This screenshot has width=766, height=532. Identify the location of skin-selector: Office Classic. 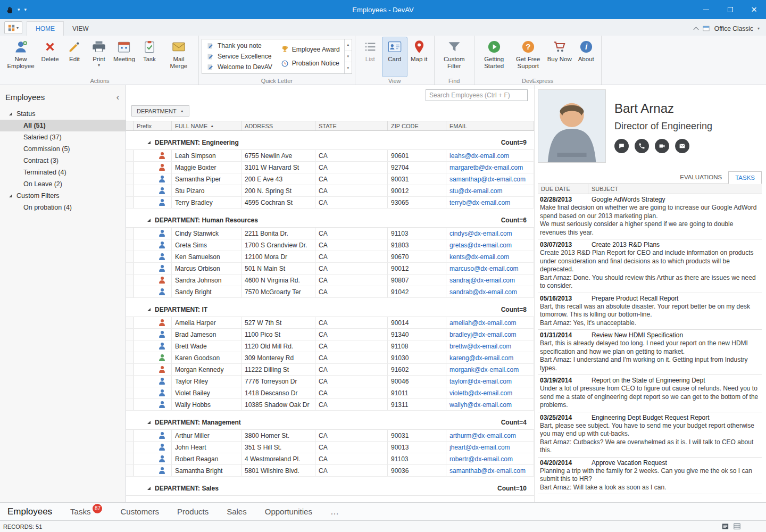
(734, 29).